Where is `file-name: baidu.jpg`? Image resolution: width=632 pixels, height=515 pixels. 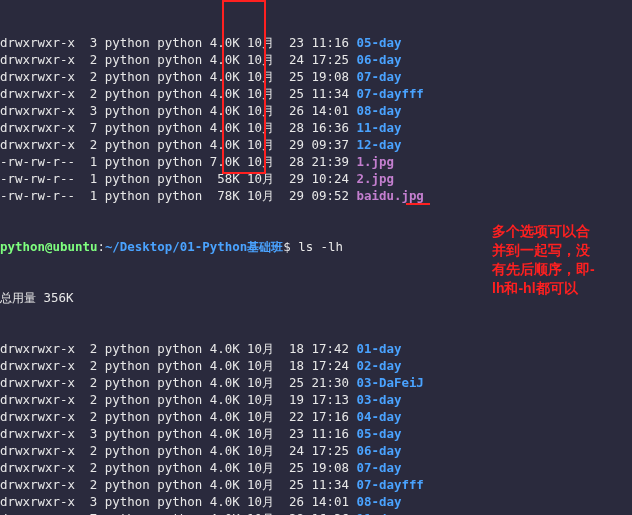 file-name: baidu.jpg is located at coordinates (390, 196).